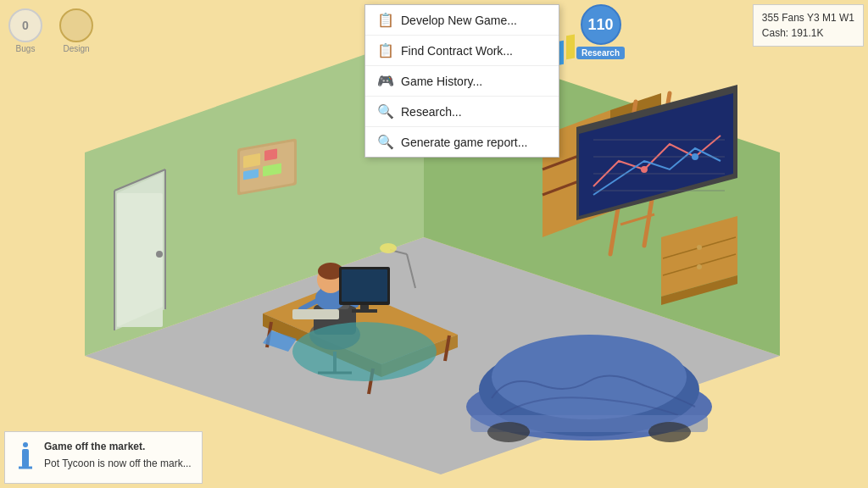  Describe the element at coordinates (462, 81) in the screenshot. I see `menu-item-history: 🎮 Game History...` at that location.